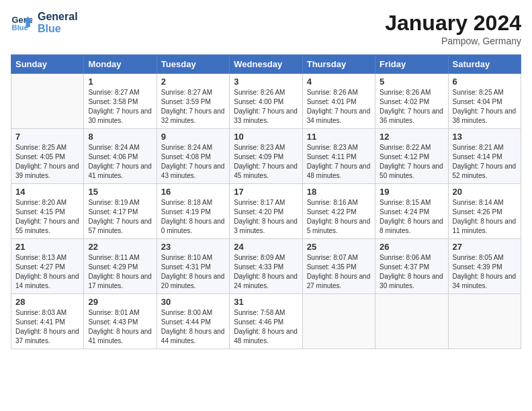 Image resolution: width=532 pixels, height=411 pixels. What do you see at coordinates (266, 156) in the screenshot?
I see `calendar-week-2: 7Sunrise: 8:25 AMSunset: 4:05 PMDaylight…` at bounding box center [266, 156].